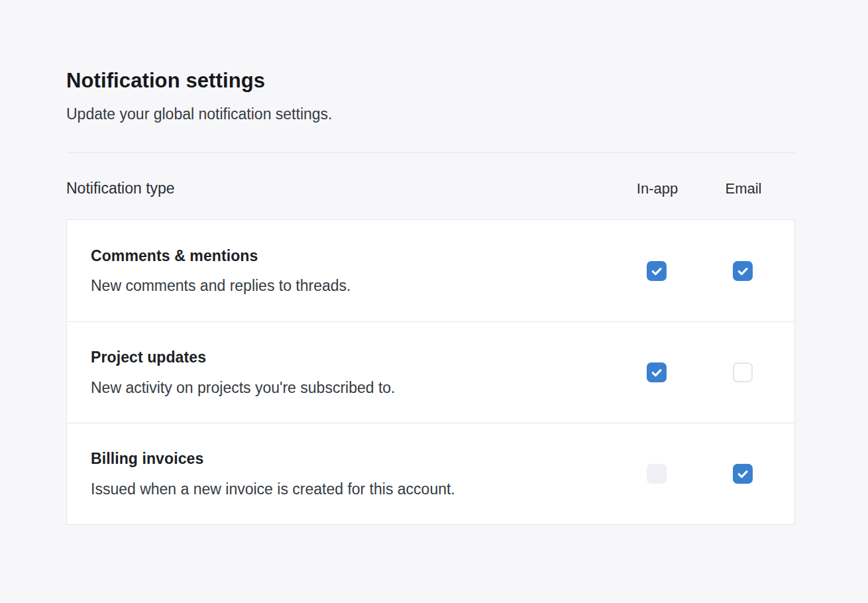  I want to click on row-title: Comments & mentions, so click(351, 256).